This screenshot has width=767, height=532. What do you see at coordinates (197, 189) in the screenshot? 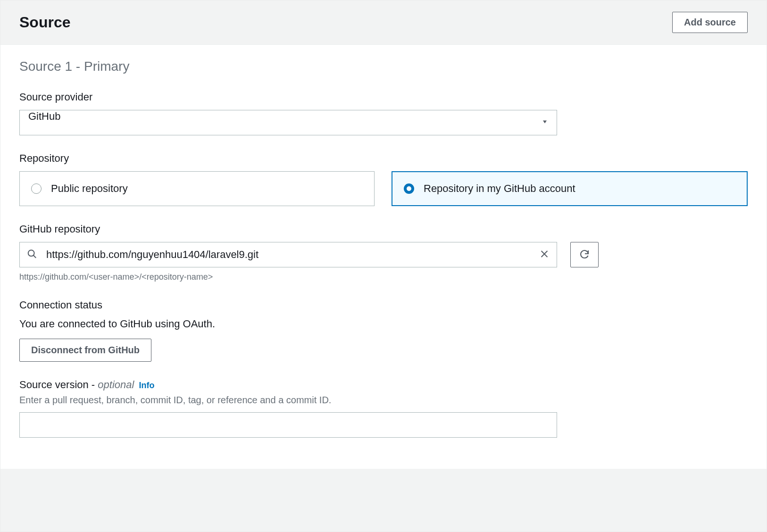
I see `radio-public-repository: Public repository` at bounding box center [197, 189].